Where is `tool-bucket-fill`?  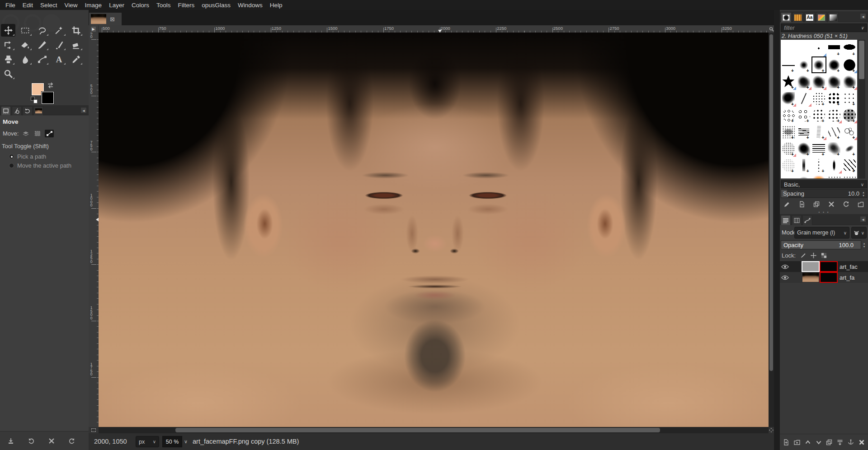
tool-bucket-fill is located at coordinates (25, 45).